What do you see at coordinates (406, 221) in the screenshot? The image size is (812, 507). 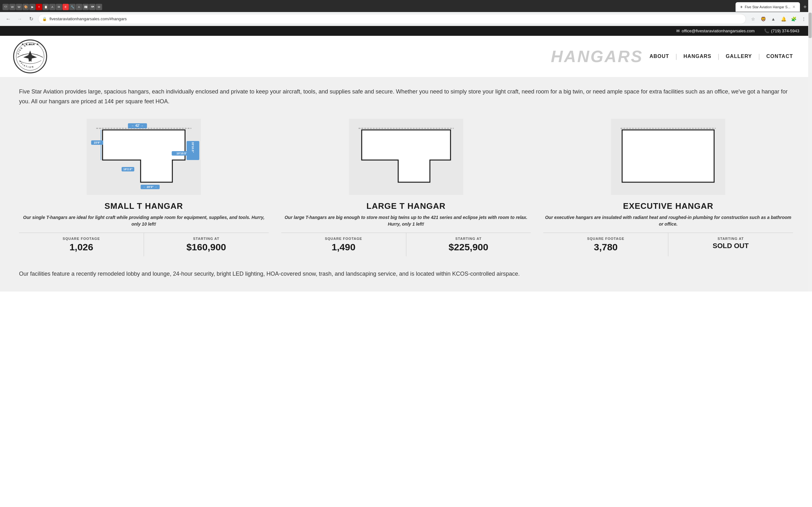 I see `large-t-desc: Our large T-hangars are big enough to st…` at bounding box center [406, 221].